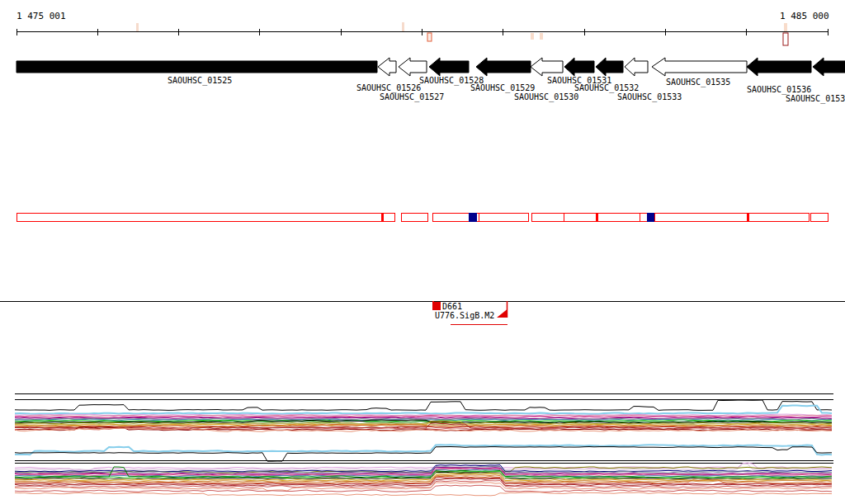  Describe the element at coordinates (389, 87) in the screenshot. I see `gene-label: SAOUHSC_01526` at that location.